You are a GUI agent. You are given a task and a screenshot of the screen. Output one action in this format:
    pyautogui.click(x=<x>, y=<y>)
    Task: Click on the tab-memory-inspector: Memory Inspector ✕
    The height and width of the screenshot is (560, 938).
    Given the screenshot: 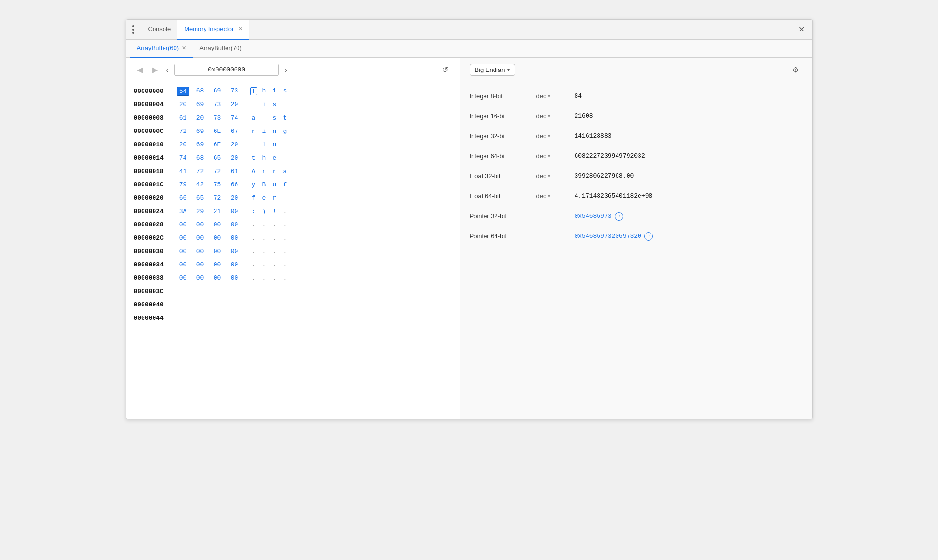 What is the action you would take?
    pyautogui.click(x=214, y=30)
    